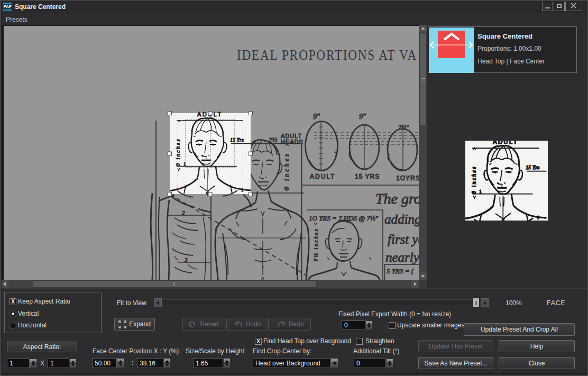 Image resolution: width=588 pixels, height=376 pixels. I want to click on svg-text: The grow, so click(397, 199).